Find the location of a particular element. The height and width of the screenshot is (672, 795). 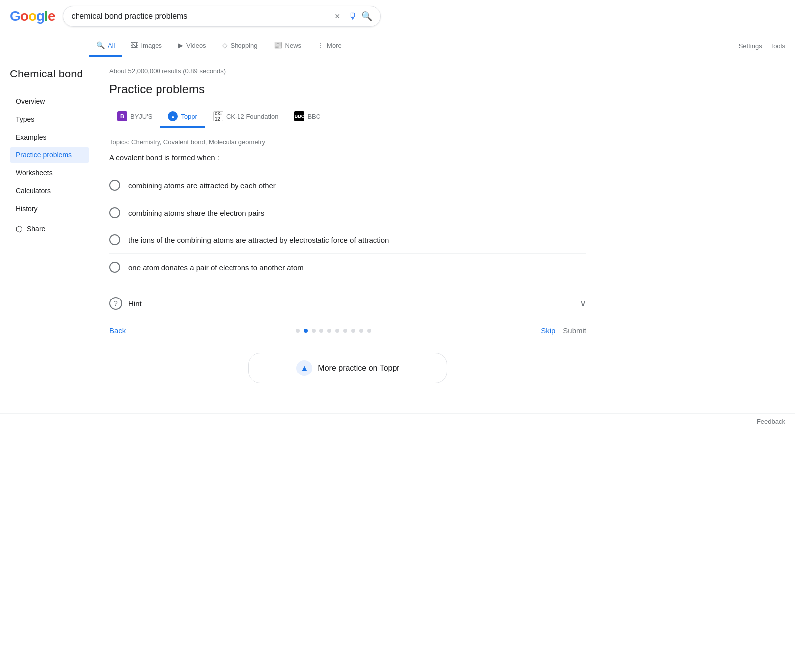

search-divider is located at coordinates (344, 16).